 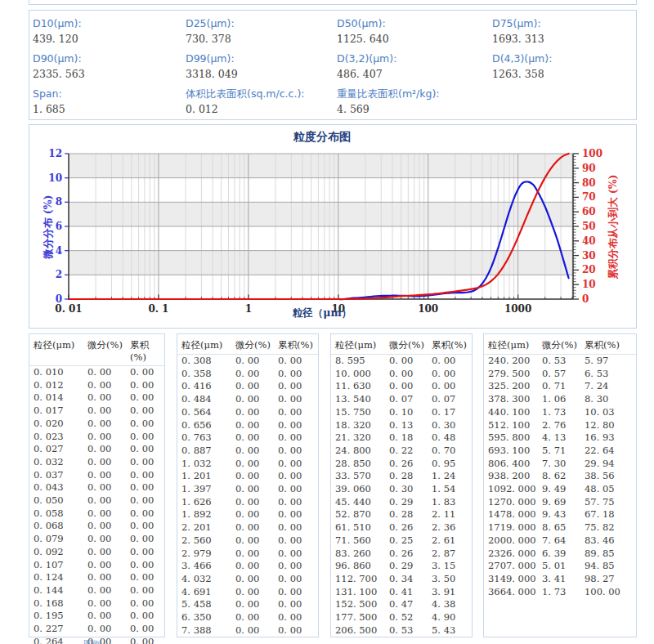 What do you see at coordinates (563, 464) in the screenshot?
I see `cell-diff: 7. 30` at bounding box center [563, 464].